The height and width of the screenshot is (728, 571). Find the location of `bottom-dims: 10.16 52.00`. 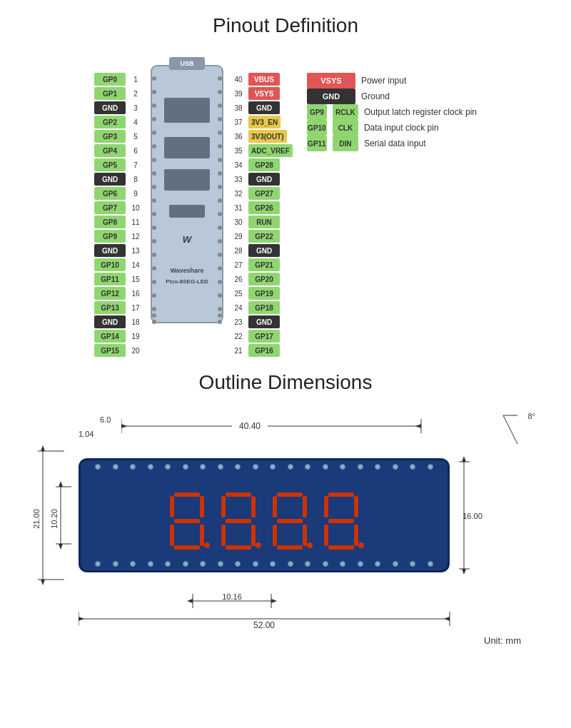

bottom-dims: 10.16 52.00 is located at coordinates (310, 608).